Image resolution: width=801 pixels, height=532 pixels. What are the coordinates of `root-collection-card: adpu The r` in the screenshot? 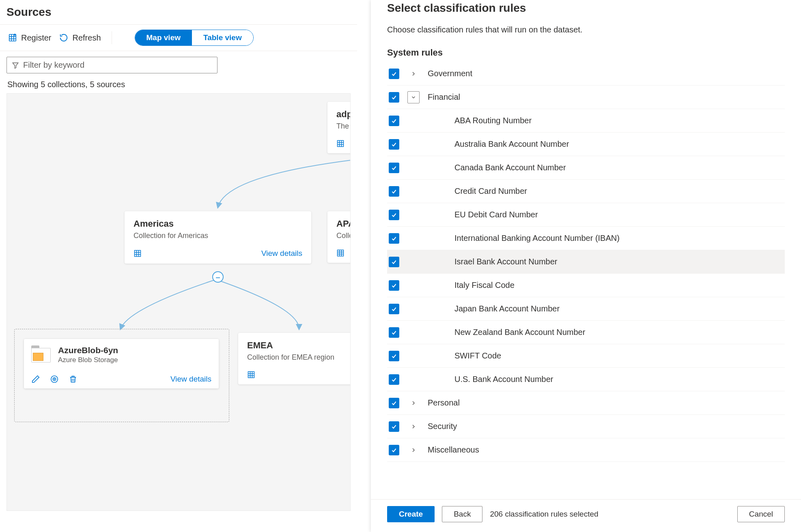 It's located at (339, 127).